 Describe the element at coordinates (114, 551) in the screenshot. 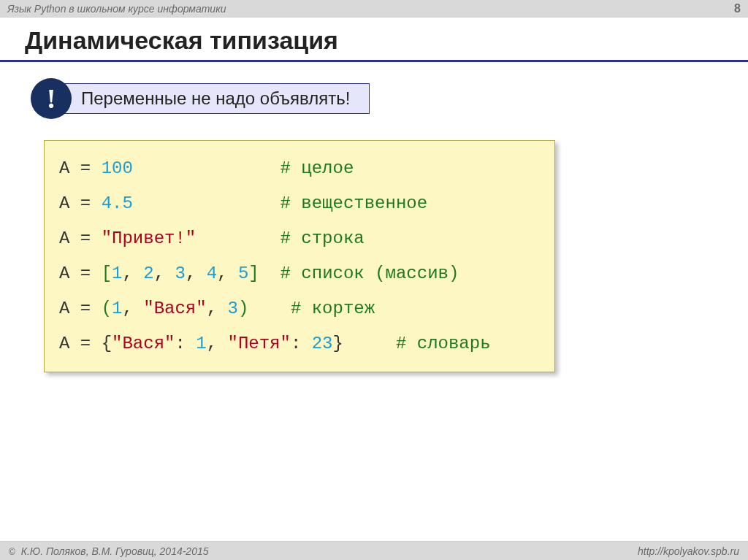

I see `authors-text: К.Ю. Поляков, В.М. Гуровиц, 2014-2015` at that location.